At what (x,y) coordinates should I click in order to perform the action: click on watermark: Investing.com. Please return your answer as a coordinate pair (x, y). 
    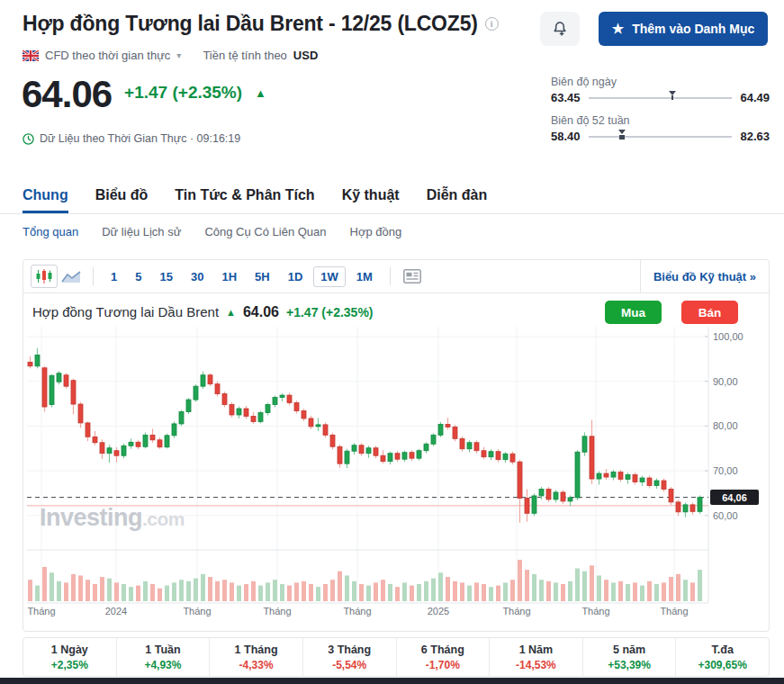
    Looking at the image, I should click on (112, 518).